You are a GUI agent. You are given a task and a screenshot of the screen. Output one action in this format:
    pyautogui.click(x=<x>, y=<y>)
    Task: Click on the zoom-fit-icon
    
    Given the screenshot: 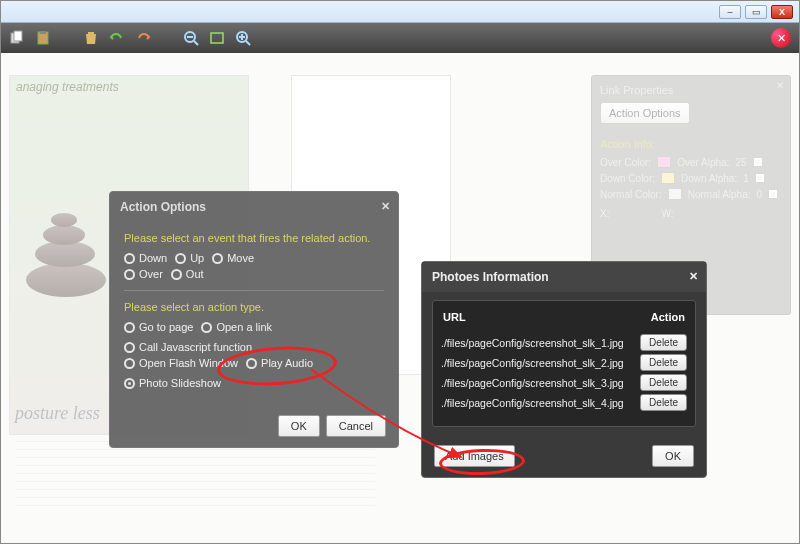 What is the action you would take?
    pyautogui.click(x=217, y=38)
    